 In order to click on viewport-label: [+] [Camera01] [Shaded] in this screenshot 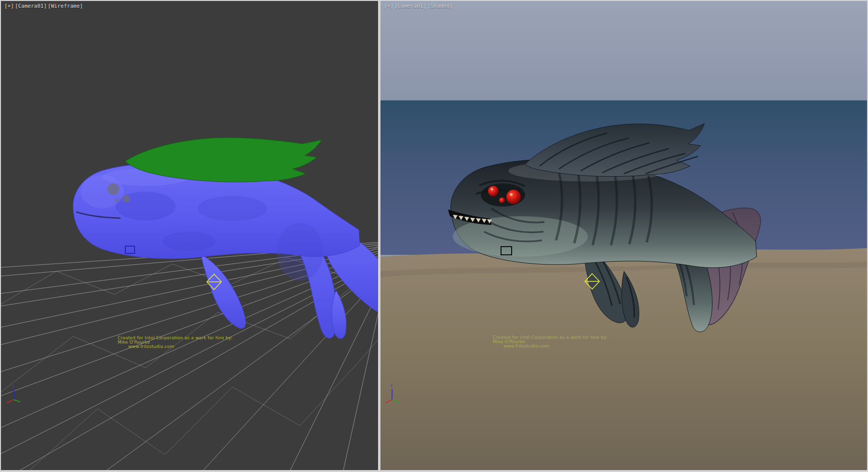, I will do `click(419, 6)`.